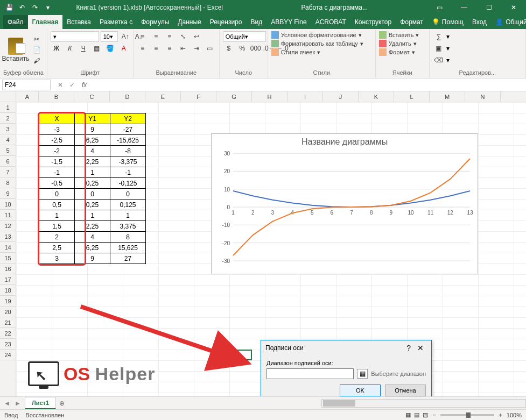  Describe the element at coordinates (57, 237) in the screenshot. I see `table-cell: 2` at that location.